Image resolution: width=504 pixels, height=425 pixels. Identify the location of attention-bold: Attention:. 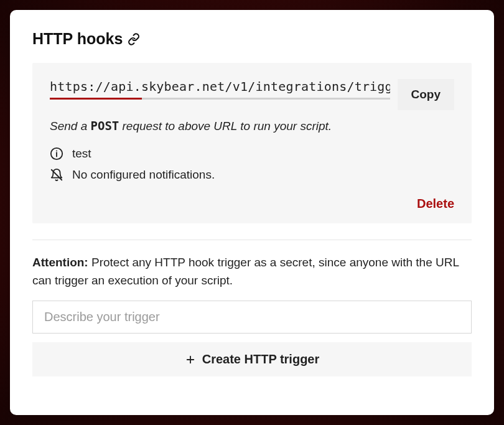
(60, 263).